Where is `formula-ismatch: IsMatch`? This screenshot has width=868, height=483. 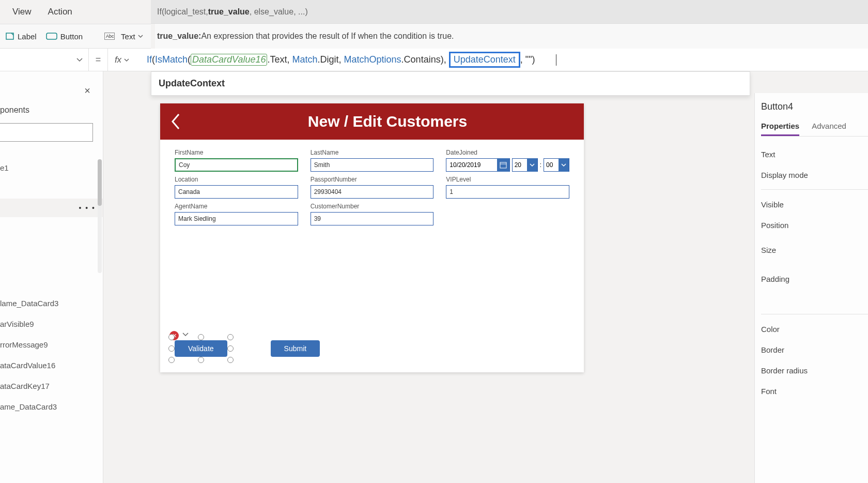 formula-ismatch: IsMatch is located at coordinates (172, 60).